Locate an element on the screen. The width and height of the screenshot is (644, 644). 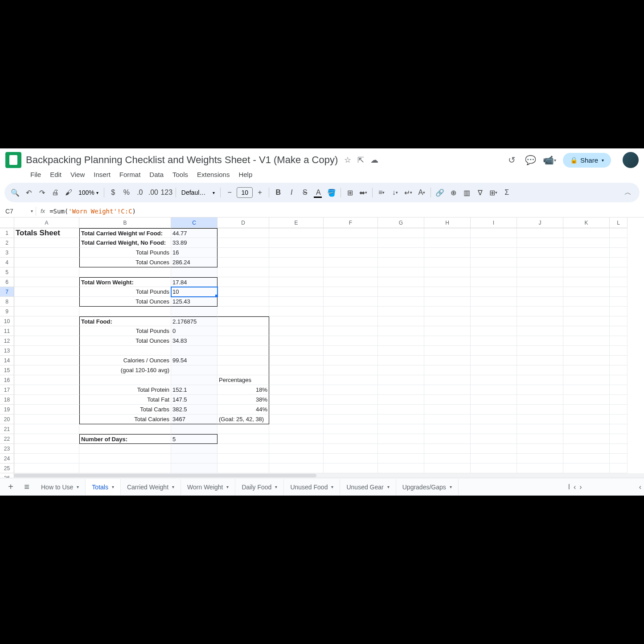
tab-scroll-left-icon: ‹ is located at coordinates (575, 487).